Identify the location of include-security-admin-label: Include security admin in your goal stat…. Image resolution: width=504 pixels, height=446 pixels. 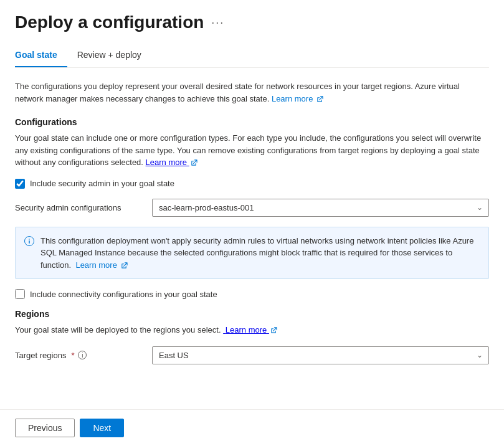
(102, 183).